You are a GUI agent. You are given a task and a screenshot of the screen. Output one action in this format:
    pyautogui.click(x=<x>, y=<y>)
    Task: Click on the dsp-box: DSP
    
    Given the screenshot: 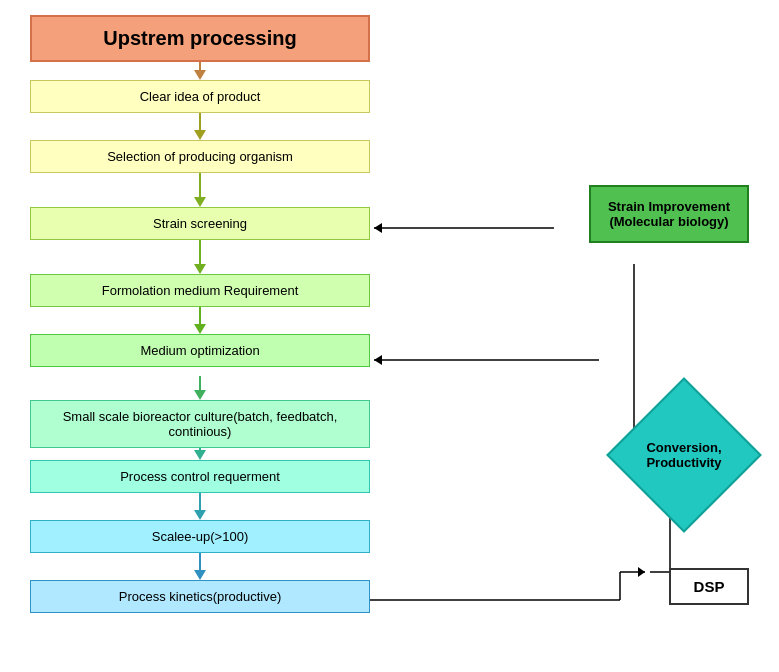 What is the action you would take?
    pyautogui.click(x=709, y=586)
    